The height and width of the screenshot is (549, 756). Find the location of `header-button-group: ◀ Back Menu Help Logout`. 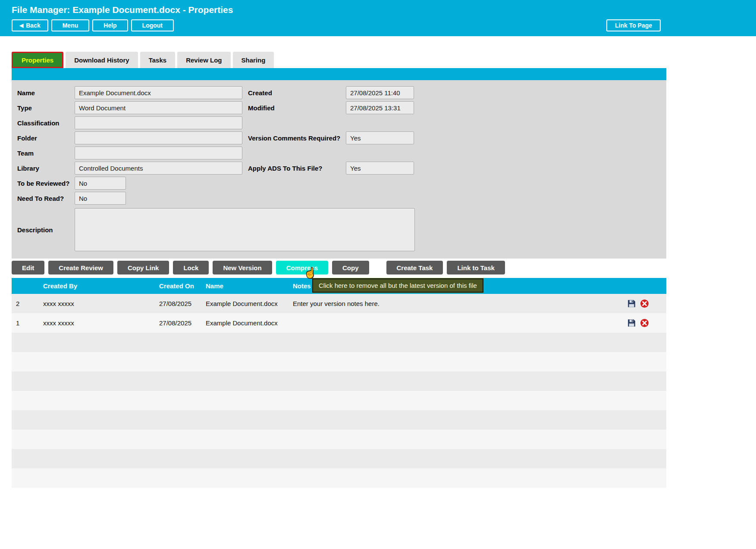

header-button-group: ◀ Back Menu Help Logout is located at coordinates (93, 25).